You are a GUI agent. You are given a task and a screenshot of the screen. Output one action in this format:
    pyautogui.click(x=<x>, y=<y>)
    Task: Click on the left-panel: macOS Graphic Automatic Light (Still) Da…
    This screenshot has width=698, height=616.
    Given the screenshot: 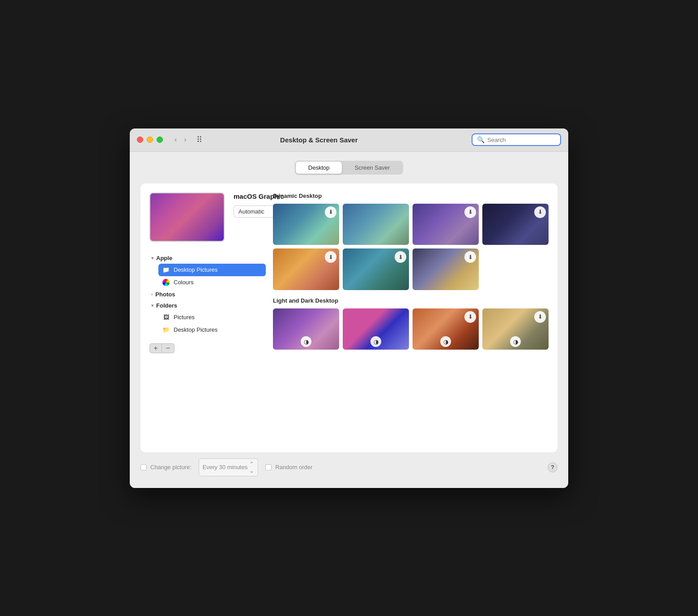 What is the action you would take?
    pyautogui.click(x=208, y=318)
    